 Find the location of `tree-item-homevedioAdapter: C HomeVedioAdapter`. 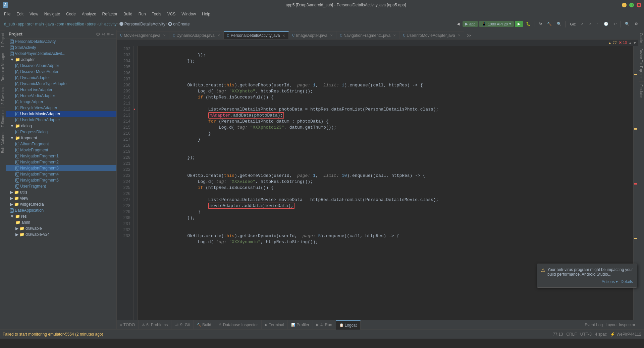

tree-item-homevedioAdapter: C HomeVedioAdapter is located at coordinates (61, 96).